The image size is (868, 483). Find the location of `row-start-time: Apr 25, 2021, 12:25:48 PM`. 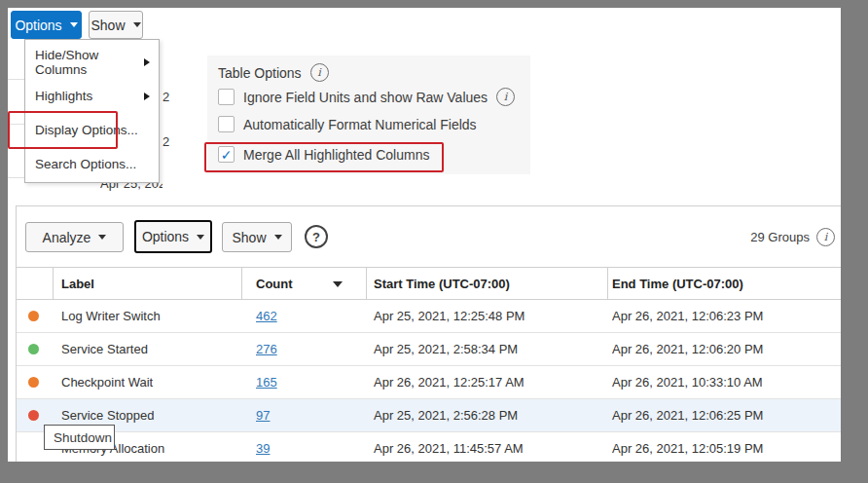

row-start-time: Apr 25, 2021, 12:25:48 PM is located at coordinates (450, 316).